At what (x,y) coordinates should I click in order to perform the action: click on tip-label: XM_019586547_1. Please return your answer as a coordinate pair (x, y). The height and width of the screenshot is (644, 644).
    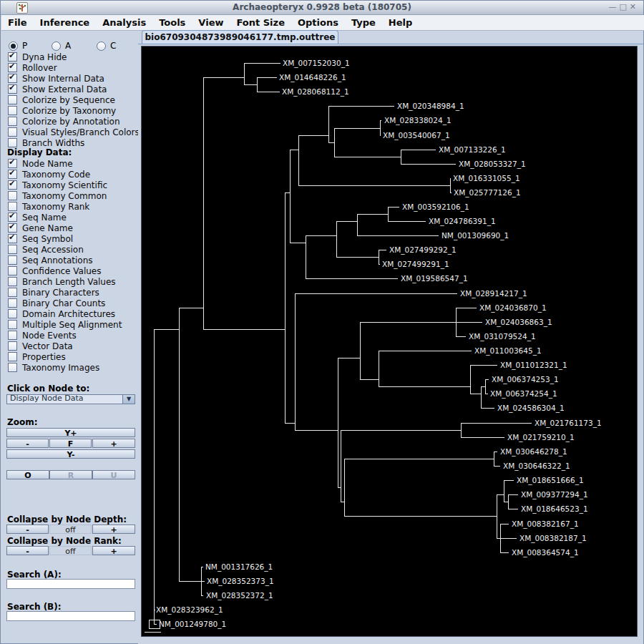
    Looking at the image, I should click on (434, 279).